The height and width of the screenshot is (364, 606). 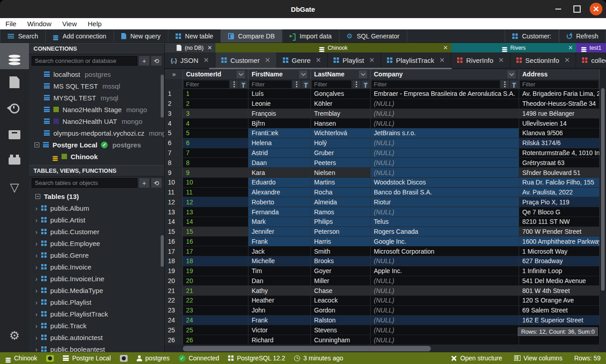 What do you see at coordinates (577, 9) in the screenshot?
I see `maximize-button` at bounding box center [577, 9].